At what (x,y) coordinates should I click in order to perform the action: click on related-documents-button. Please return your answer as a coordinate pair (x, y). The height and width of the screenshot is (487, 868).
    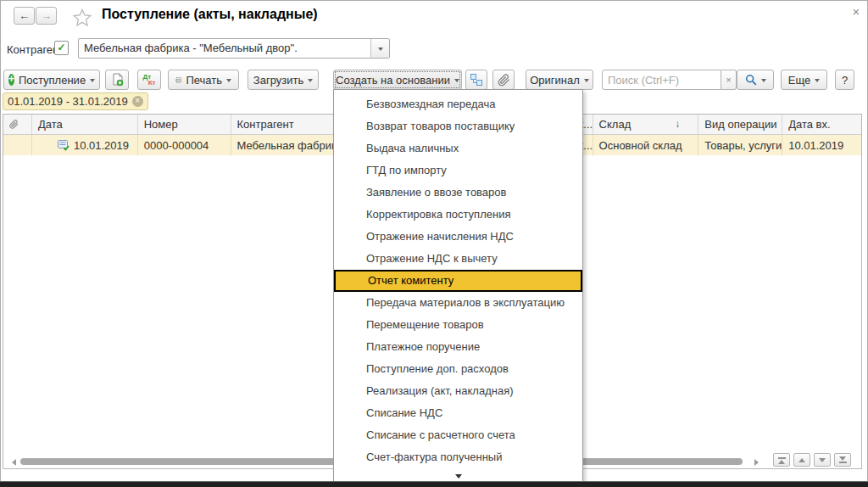
    Looking at the image, I should click on (476, 80).